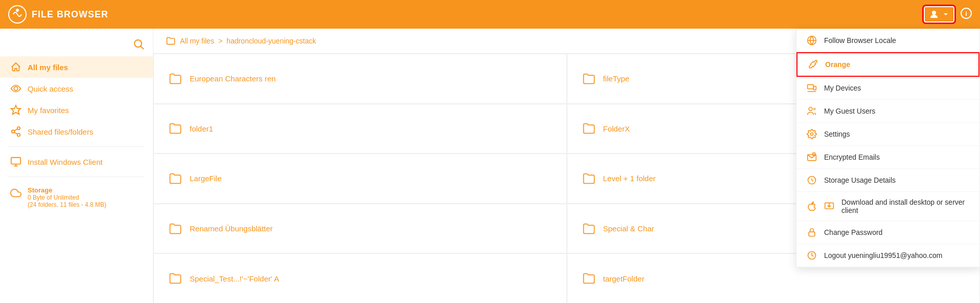 This screenshot has height=303, width=980. Describe the element at coordinates (231, 228) in the screenshot. I see `file-name-6: Renamed Übungsblätter` at that location.